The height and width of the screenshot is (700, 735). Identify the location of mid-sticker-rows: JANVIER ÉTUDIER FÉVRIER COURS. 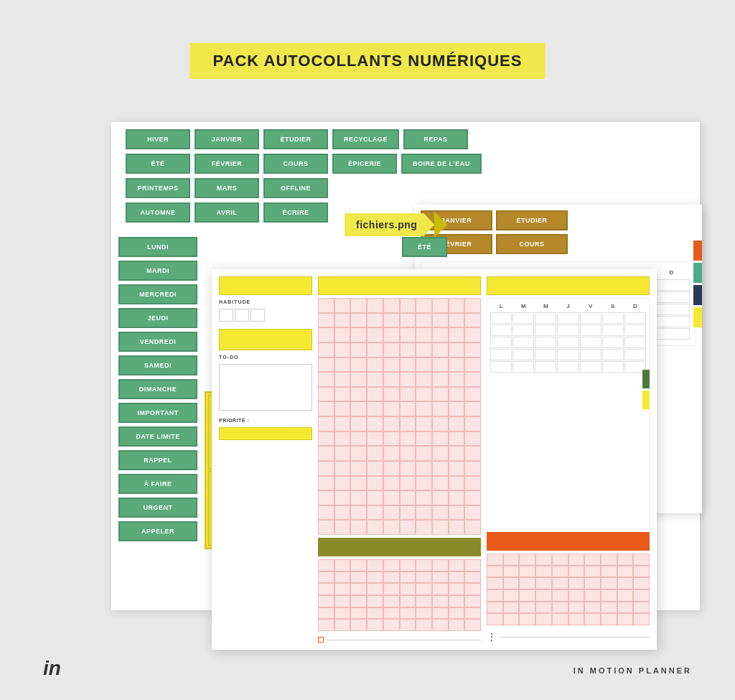
(558, 233).